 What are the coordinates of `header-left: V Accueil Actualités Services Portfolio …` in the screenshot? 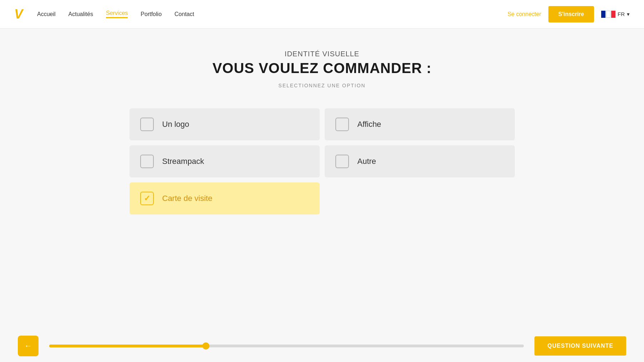 It's located at (104, 14).